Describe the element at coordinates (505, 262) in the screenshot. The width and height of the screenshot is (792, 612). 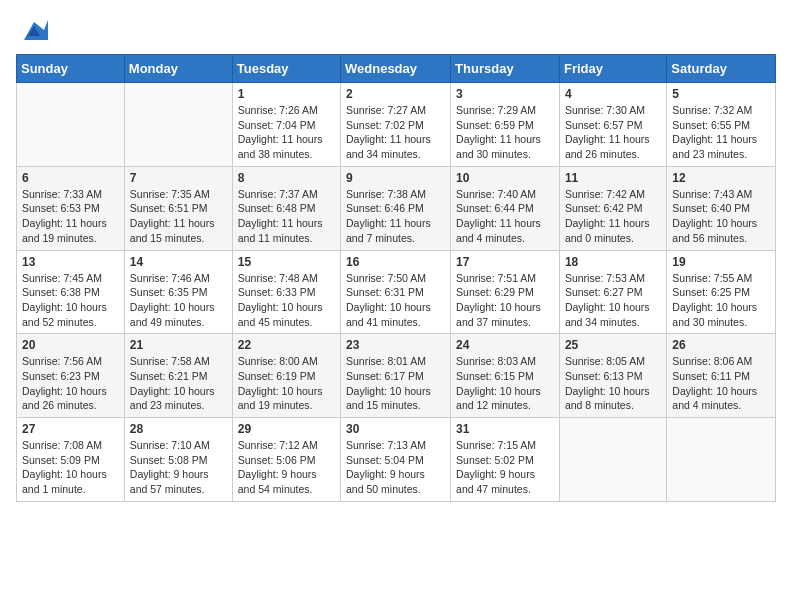
I see `day-number: 17` at that location.